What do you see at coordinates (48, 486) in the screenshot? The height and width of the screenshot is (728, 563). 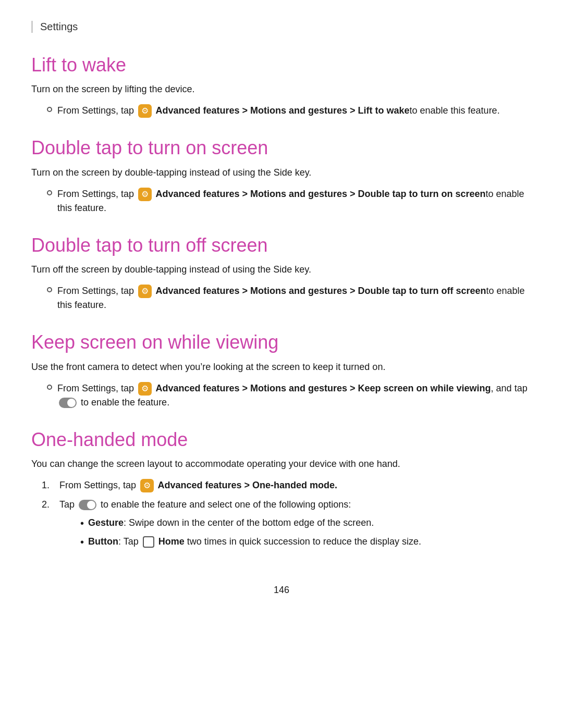 I see `item-number: 1.` at bounding box center [48, 486].